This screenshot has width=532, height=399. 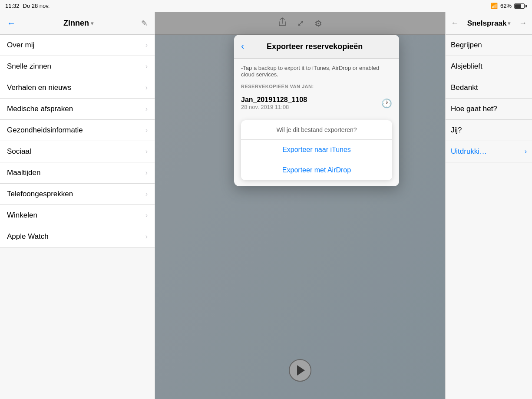 I want to click on snelspraak-title: Snelspraak, so click(x=487, y=23).